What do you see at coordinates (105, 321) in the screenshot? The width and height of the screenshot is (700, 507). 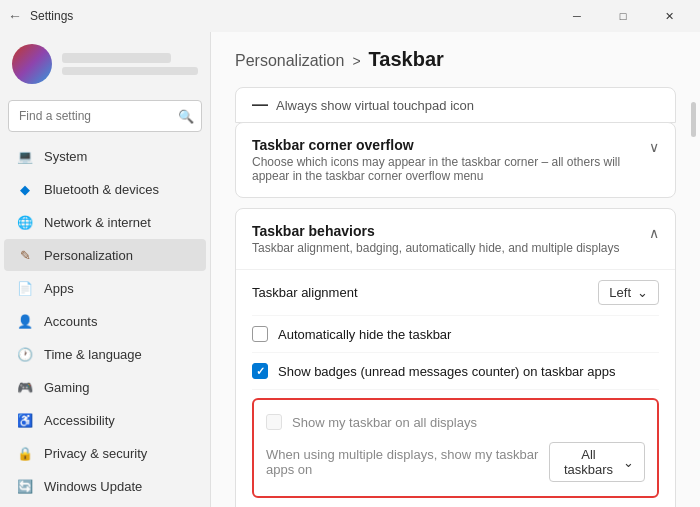 I see `nav-item-accounts: 👤 Accounts` at bounding box center [105, 321].